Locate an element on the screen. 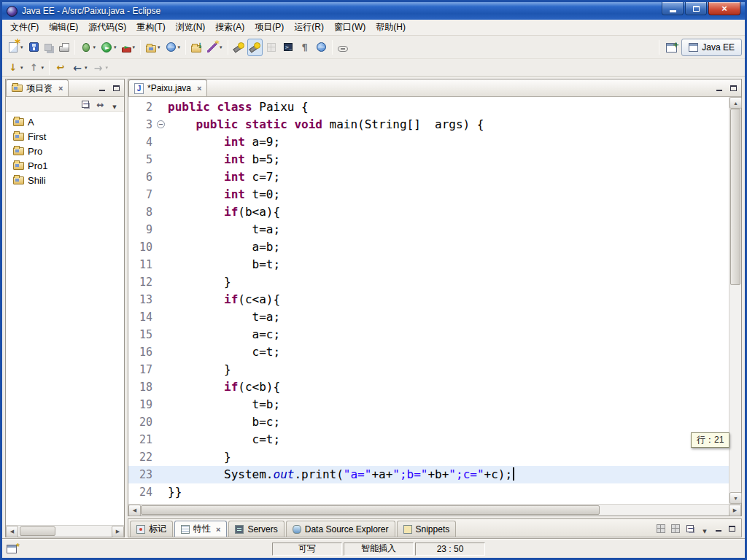  menu-item: 窗口(W) is located at coordinates (350, 28).